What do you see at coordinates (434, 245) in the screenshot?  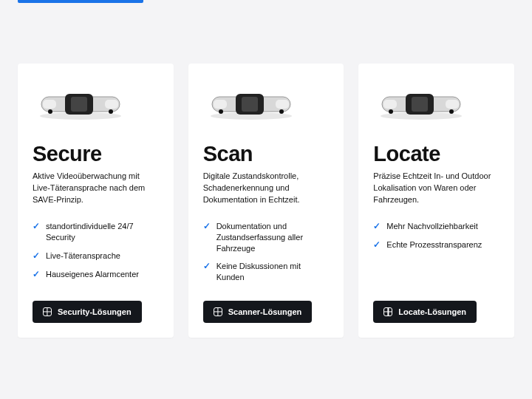 I see `feature-text: Echte Prozesstransparenz` at bounding box center [434, 245].